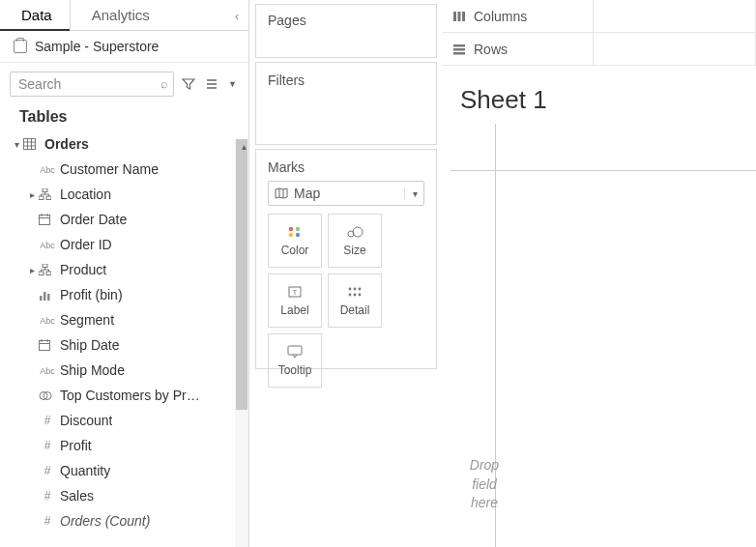 The width and height of the screenshot is (756, 547). What do you see at coordinates (124, 420) in the screenshot?
I see `field-row: #Discount` at bounding box center [124, 420].